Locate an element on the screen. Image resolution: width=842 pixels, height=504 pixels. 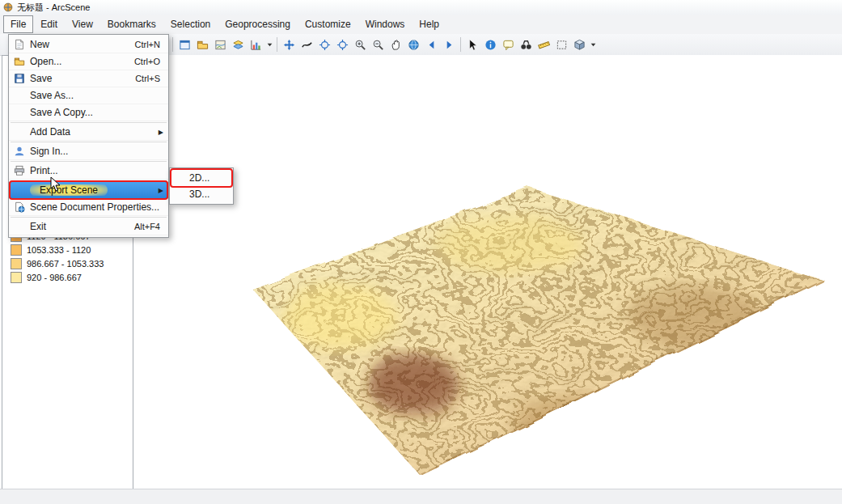
center-on-target-icon is located at coordinates (324, 44).